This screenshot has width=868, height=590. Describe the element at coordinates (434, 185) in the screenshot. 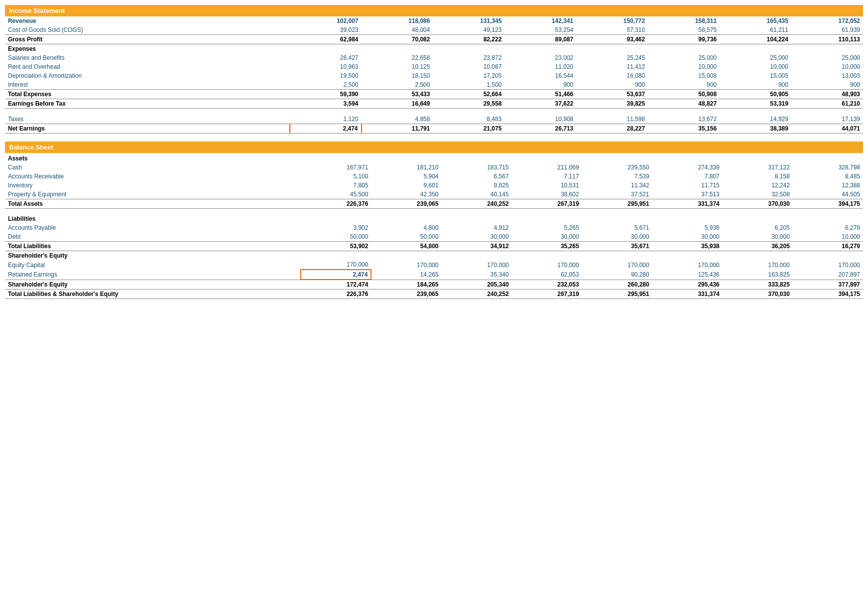

I see `table-row: Inventory7,8059,6019,82510,53111,34211,7…` at that location.